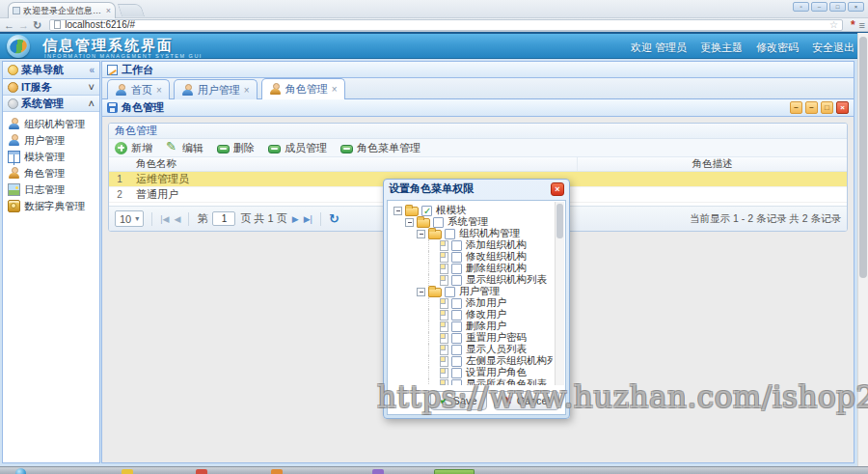  Describe the element at coordinates (797, 108) in the screenshot. I see `panel-collapse-icon: −` at that location.